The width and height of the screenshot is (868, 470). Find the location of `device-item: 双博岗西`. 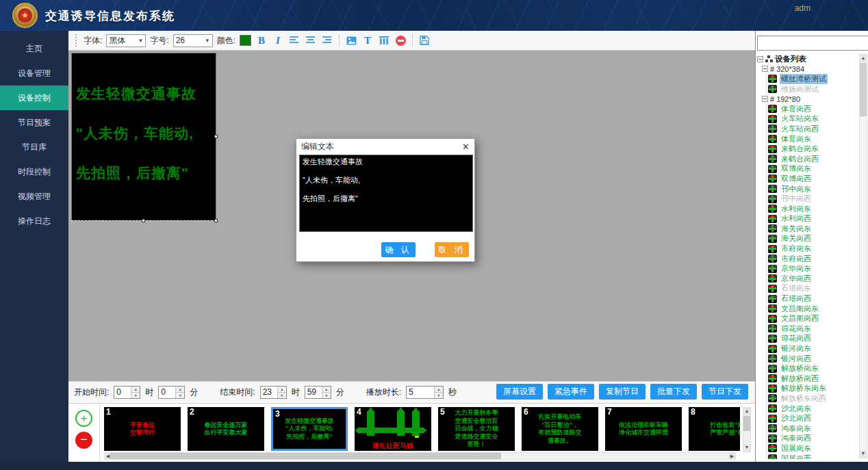

device-item: 双博岗西 is located at coordinates (813, 179).